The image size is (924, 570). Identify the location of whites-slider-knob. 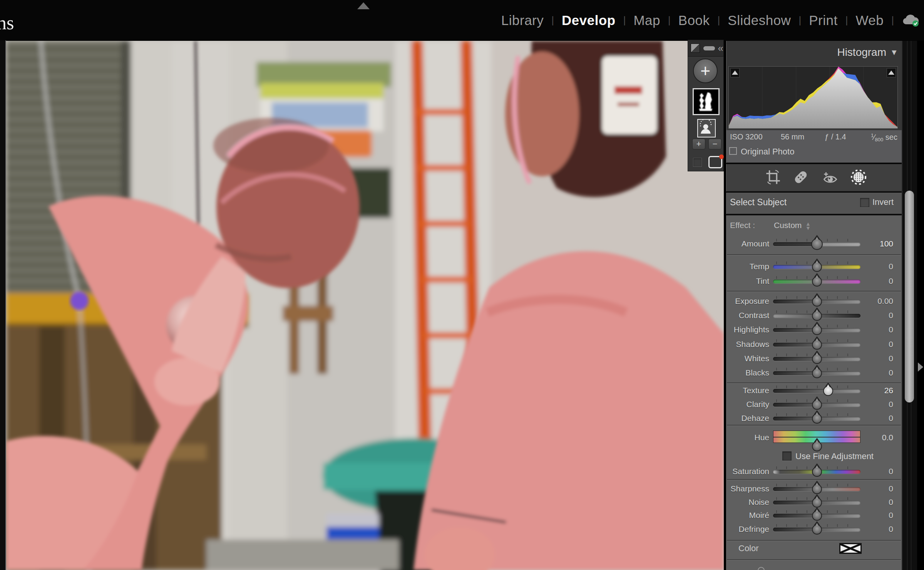
(817, 359).